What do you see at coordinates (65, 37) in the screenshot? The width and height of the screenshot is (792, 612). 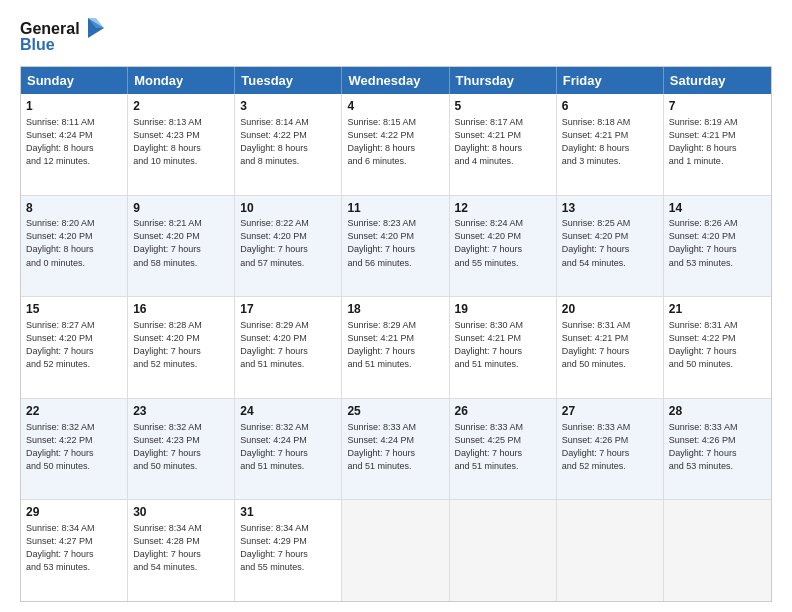 I see `logo-svg: General Blue` at bounding box center [65, 37].